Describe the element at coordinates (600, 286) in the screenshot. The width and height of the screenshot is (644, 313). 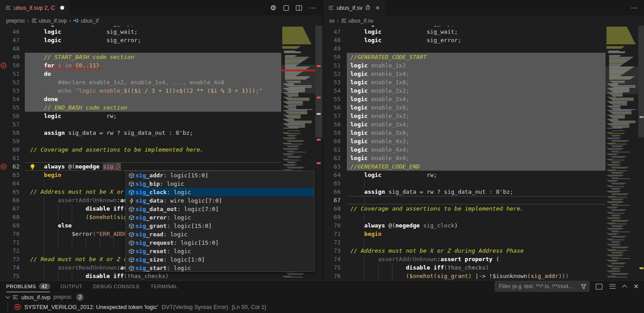
I see `view-as-table-icon` at that location.